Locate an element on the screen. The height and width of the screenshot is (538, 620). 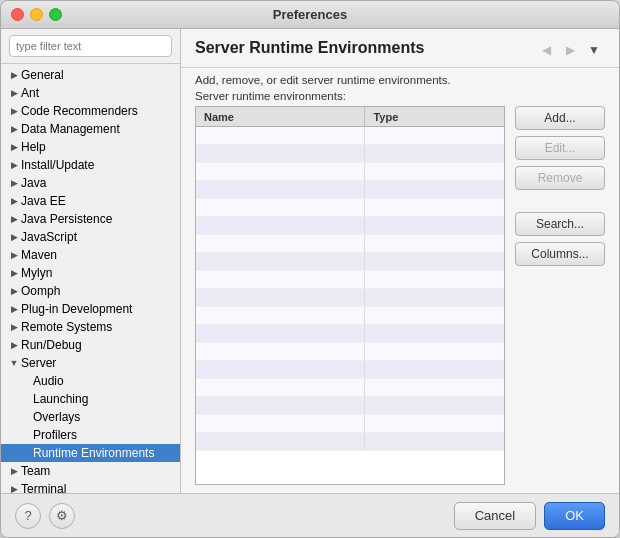
sidebar-item-label: Code Recommenders is located at coordinates (80, 111).